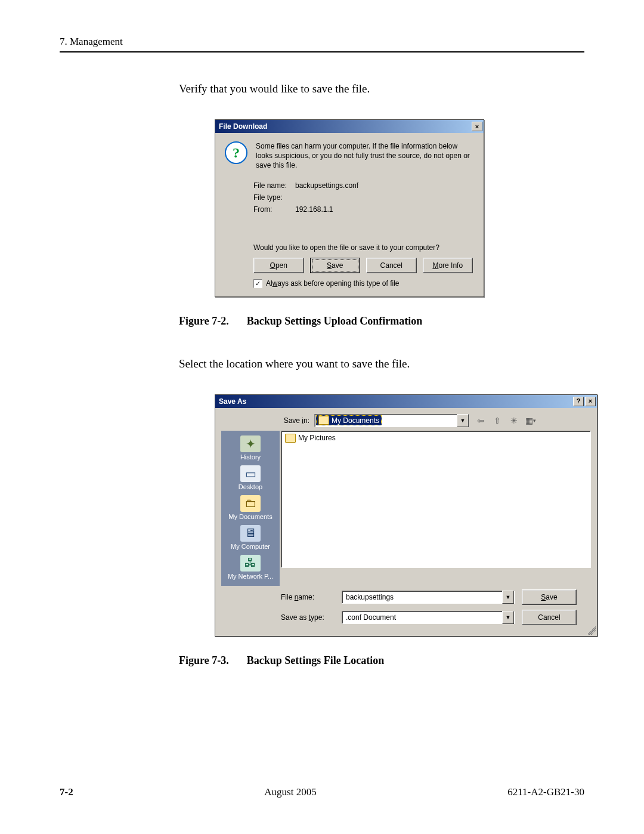  Describe the element at coordinates (322, 52) in the screenshot. I see `header-rule` at that location.